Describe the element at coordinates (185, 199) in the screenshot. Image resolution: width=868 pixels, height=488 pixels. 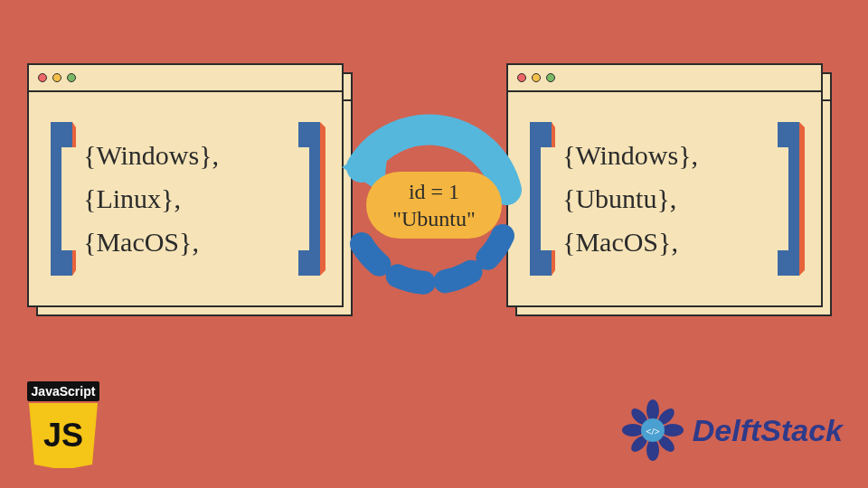
I see `list-item: {Linux},` at that location.